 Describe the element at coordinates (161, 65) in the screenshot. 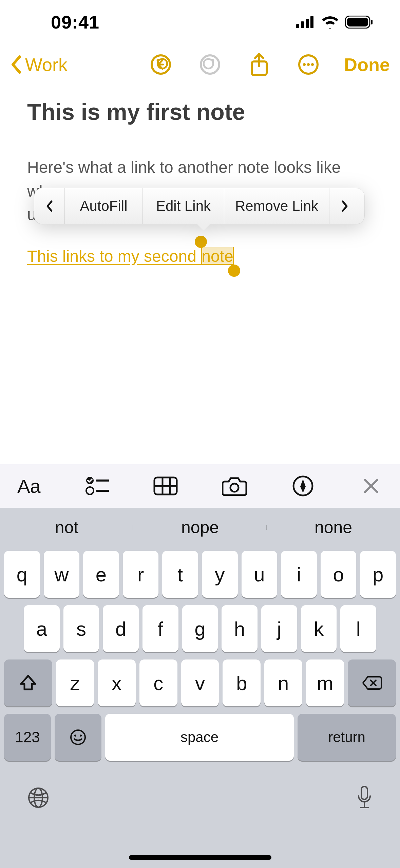

I see `undo-button` at that location.